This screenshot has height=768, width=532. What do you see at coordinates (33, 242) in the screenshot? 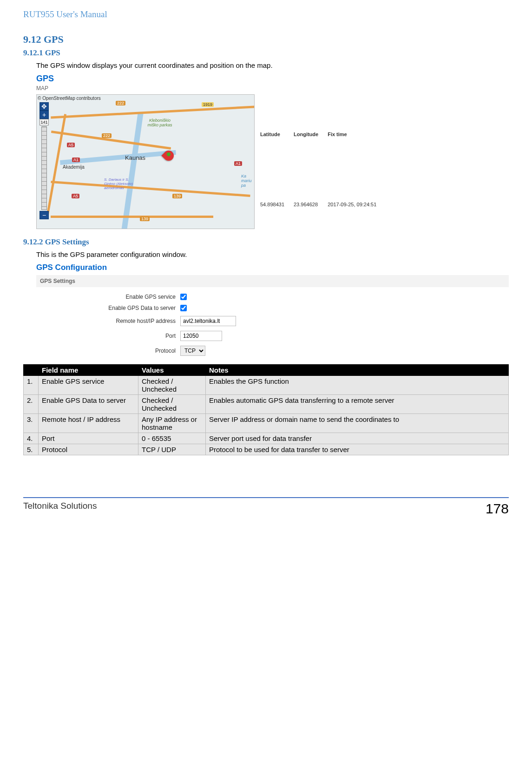
I see `sub2-num: 9.12.2` at bounding box center [33, 242].